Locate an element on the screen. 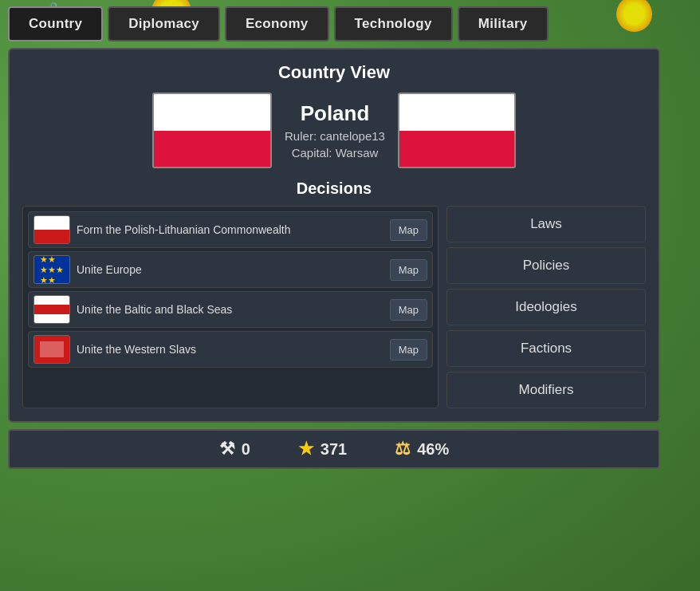 This screenshot has width=700, height=591. decision-baltic-label: Unite the Baltic and Black Seas is located at coordinates (230, 309).